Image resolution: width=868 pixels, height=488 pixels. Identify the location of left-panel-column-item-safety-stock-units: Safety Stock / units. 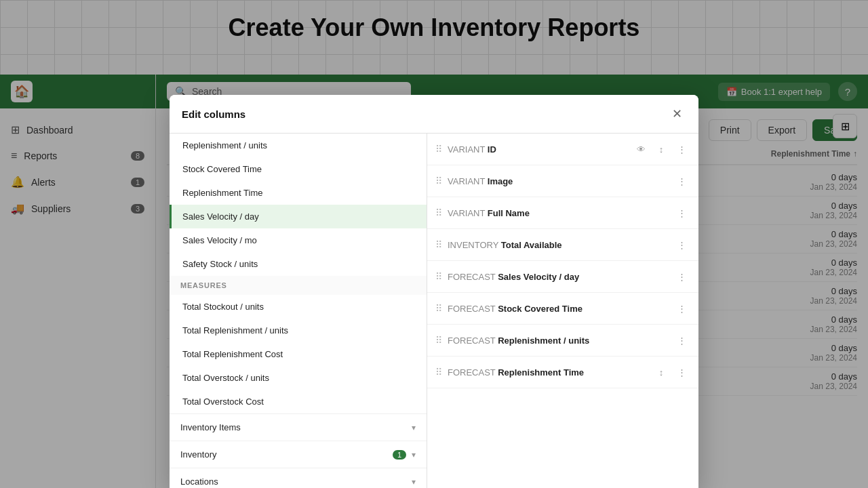
(298, 264).